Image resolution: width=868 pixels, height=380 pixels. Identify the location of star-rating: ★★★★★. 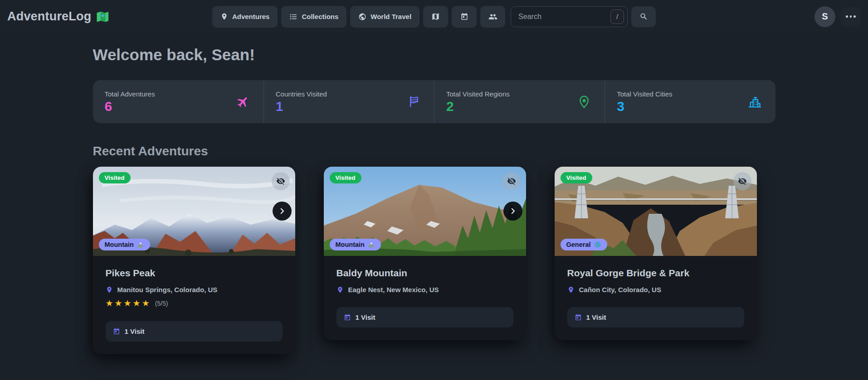
(128, 303).